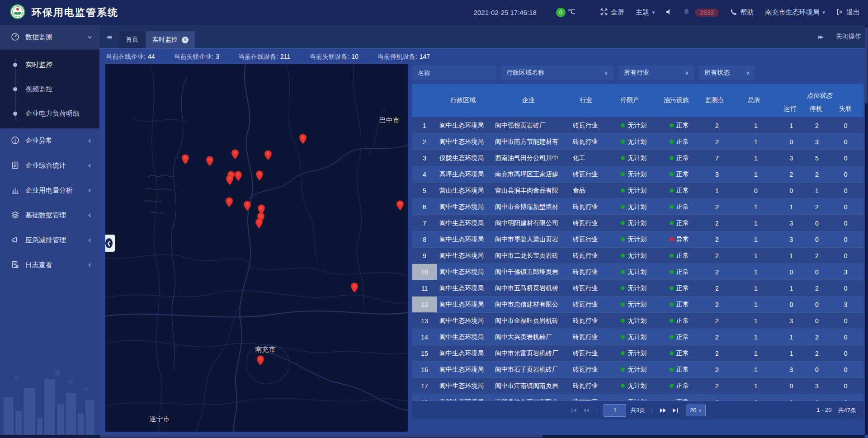 The height and width of the screenshot is (438, 868). What do you see at coordinates (675, 410) in the screenshot?
I see `last-page-button` at bounding box center [675, 410].